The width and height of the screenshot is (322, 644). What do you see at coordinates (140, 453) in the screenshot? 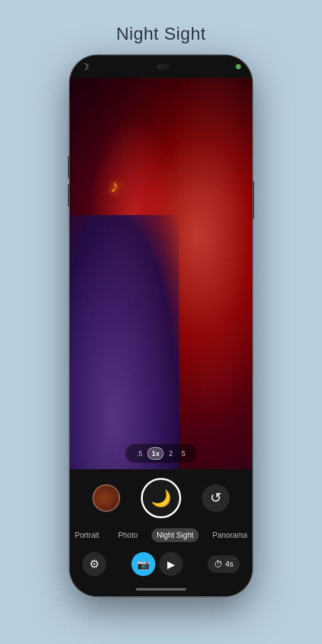
I see `zoom-0-5: .5` at bounding box center [140, 453].